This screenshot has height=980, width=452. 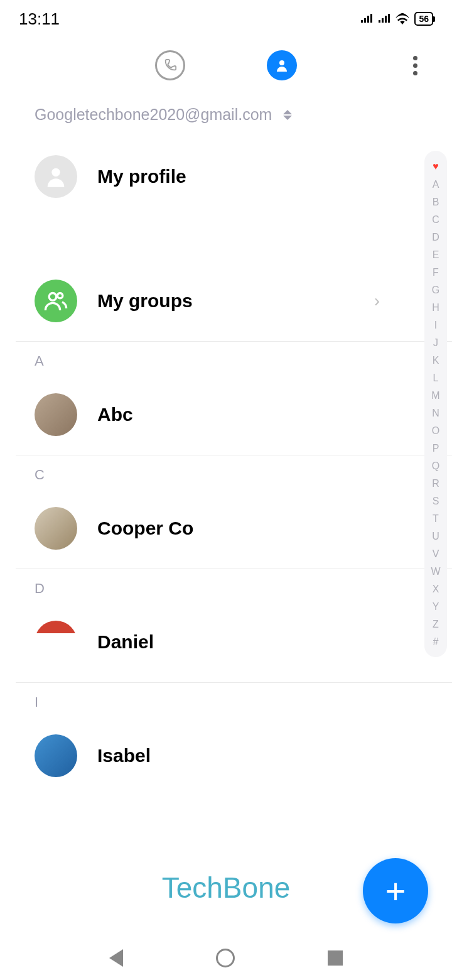 What do you see at coordinates (226, 358) in the screenshot?
I see `section-header-a: A` at bounding box center [226, 358].